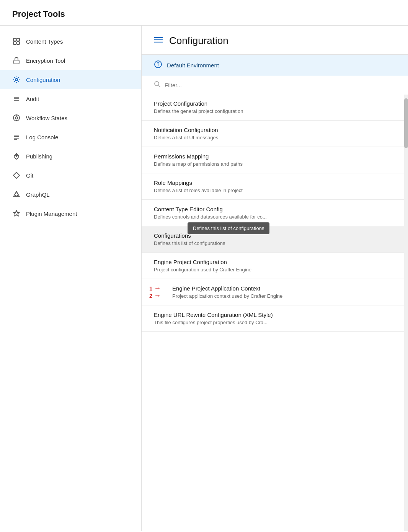 The height and width of the screenshot is (532, 408). I want to click on config-item-content-type-editor: Content Type Editor Config Defines contr…, so click(275, 213).